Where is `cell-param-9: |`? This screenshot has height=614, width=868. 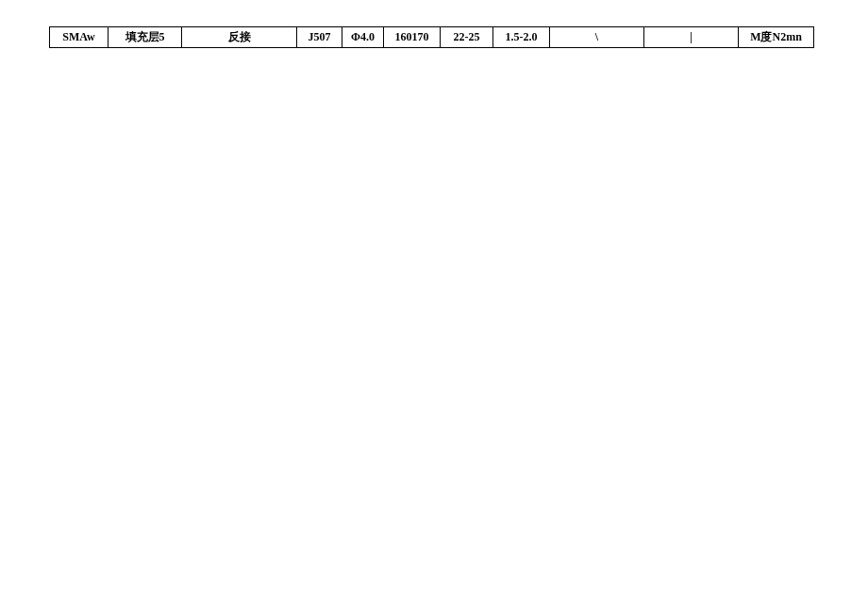 cell-param-9: | is located at coordinates (692, 38).